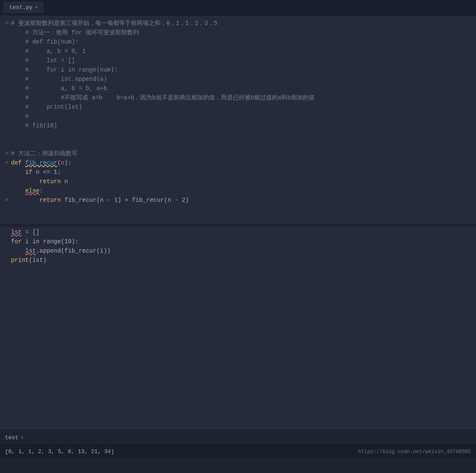 The height and width of the screenshot is (473, 476). I want to click on code-line-10: # print(lst), so click(238, 107).